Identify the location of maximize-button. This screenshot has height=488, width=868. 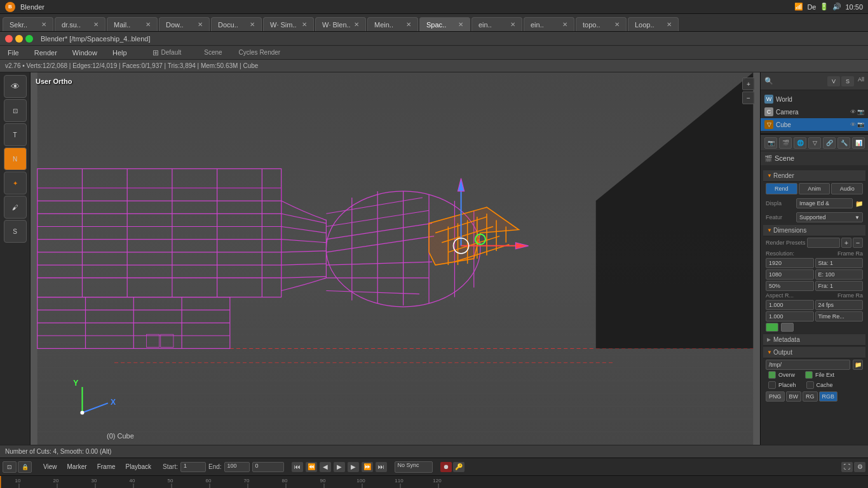
(29, 39).